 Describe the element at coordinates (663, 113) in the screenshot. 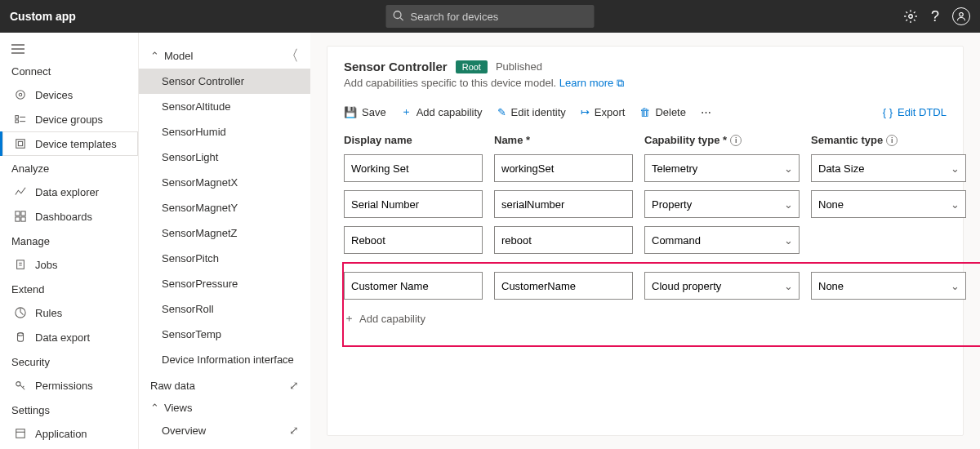

I see `delete-button: 🗑Delete` at that location.